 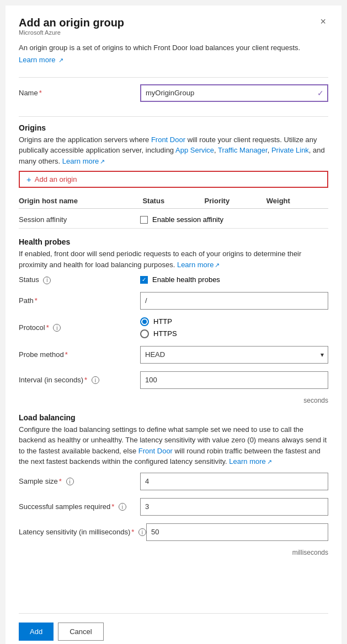 What do you see at coordinates (173, 446) in the screenshot?
I see `load-balancing-description: Configure the load balancing settings to…` at bounding box center [173, 446].